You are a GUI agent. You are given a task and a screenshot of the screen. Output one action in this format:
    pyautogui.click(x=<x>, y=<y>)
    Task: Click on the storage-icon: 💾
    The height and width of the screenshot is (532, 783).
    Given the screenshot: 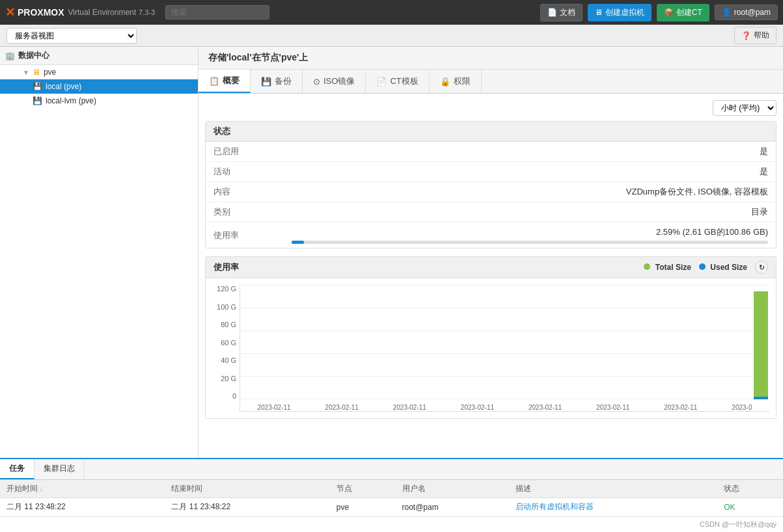 What is the action you would take?
    pyautogui.click(x=38, y=86)
    